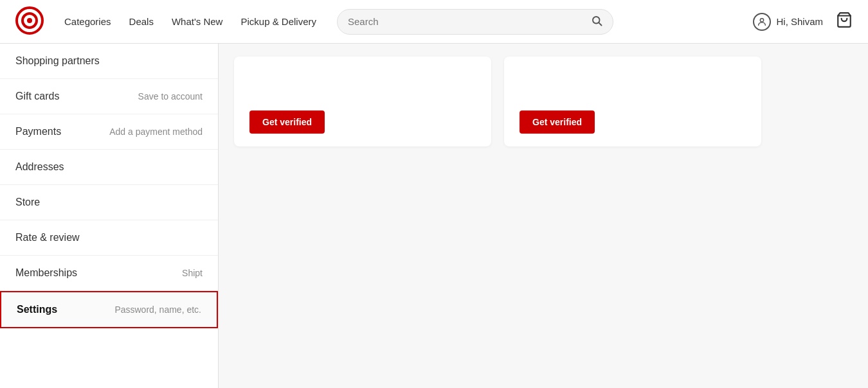 Image resolution: width=868 pixels, height=388 pixels. I want to click on nav-item-whats-new: What's New, so click(197, 22).